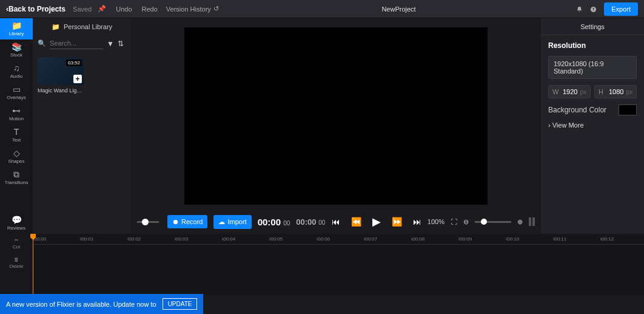  Describe the element at coordinates (16, 244) in the screenshot. I see `cut-tool: ✂Cut` at that location.